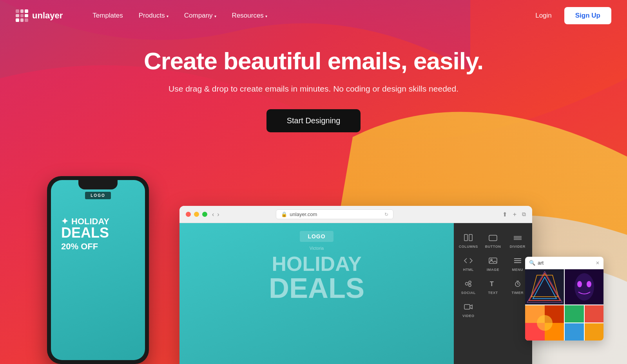 This screenshot has width=627, height=364. What do you see at coordinates (570, 16) in the screenshot?
I see `nav-right: Login Sign Up` at bounding box center [570, 16].